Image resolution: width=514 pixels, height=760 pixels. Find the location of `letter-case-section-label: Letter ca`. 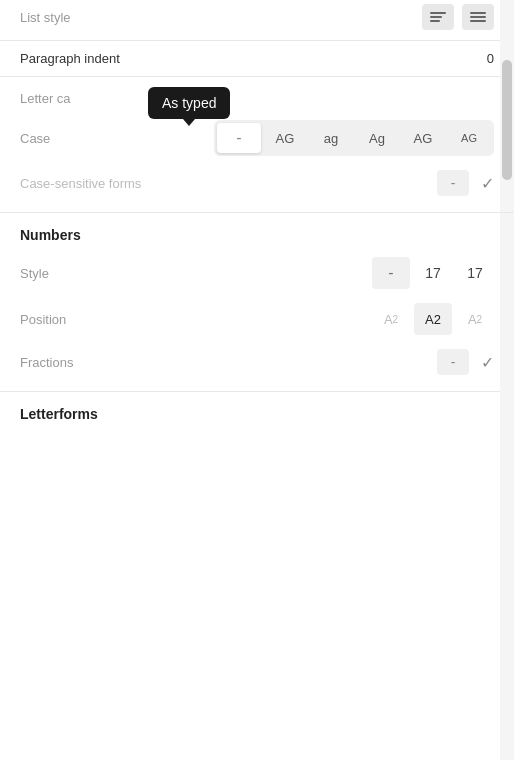

letter-case-section-label: Letter ca is located at coordinates (46, 98).